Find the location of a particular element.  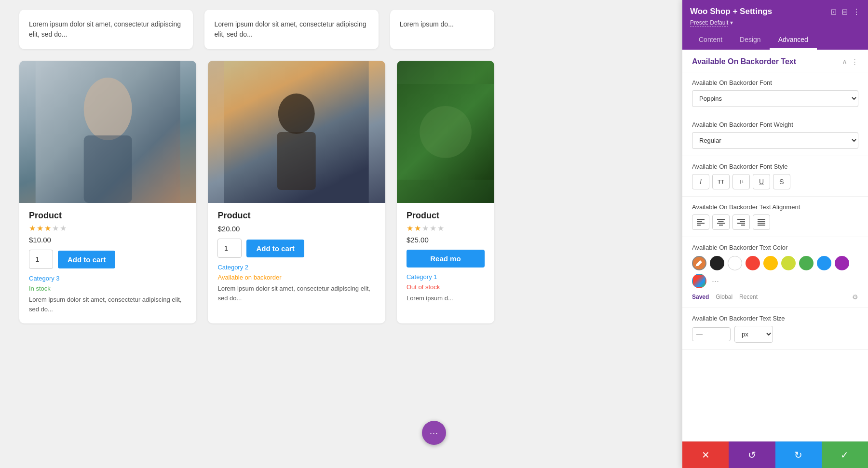

product-1-category: Category 3 is located at coordinates (108, 279).